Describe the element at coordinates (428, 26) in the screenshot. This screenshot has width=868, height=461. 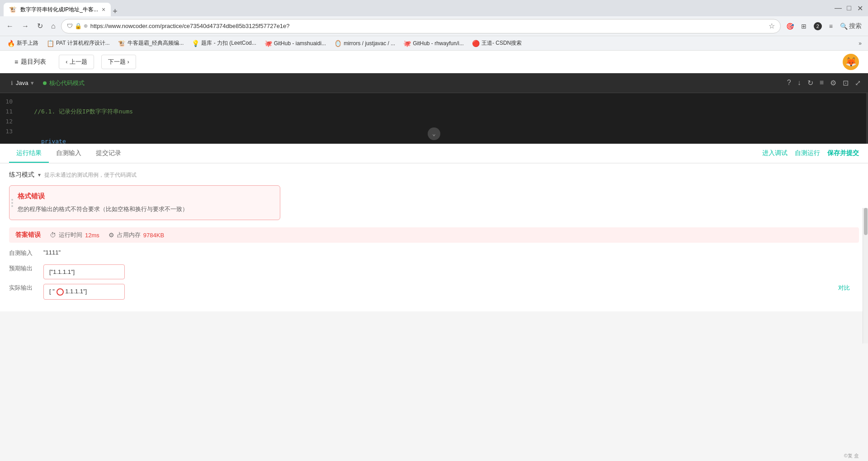
I see `address-input` at that location.